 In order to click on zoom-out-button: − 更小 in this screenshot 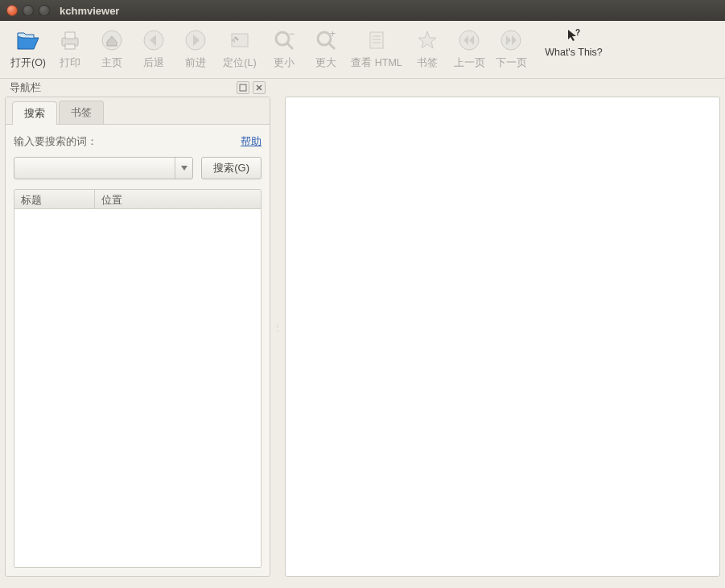, I will do `click(284, 50)`.